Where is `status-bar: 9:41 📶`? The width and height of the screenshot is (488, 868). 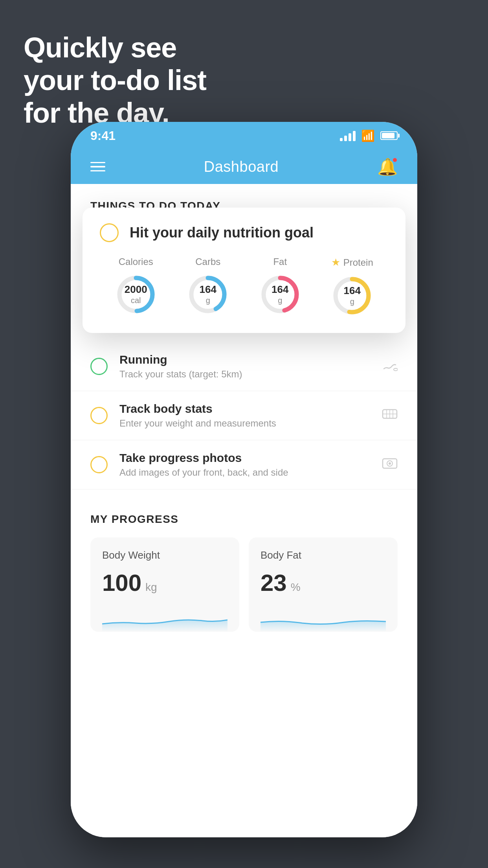
status-bar: 9:41 📶 is located at coordinates (244, 136).